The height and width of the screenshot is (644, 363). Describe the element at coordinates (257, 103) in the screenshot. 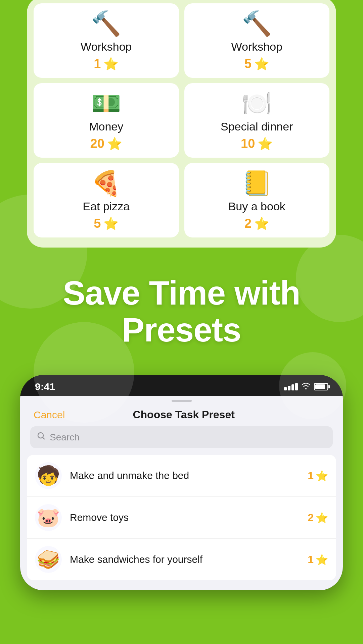

I see `reward-special-dinner-icon: 🍽️` at that location.